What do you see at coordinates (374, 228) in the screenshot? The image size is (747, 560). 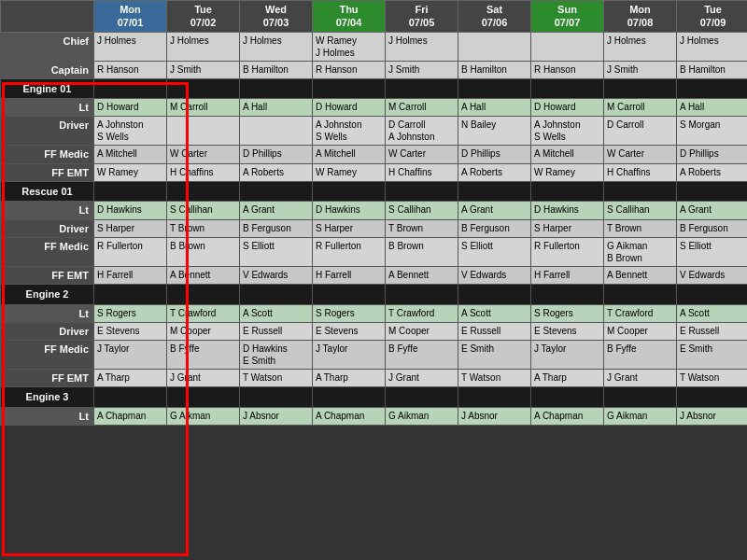 I see `row-driver: DriverS HarperT BrownB FergusonS HarperT…` at bounding box center [374, 228].